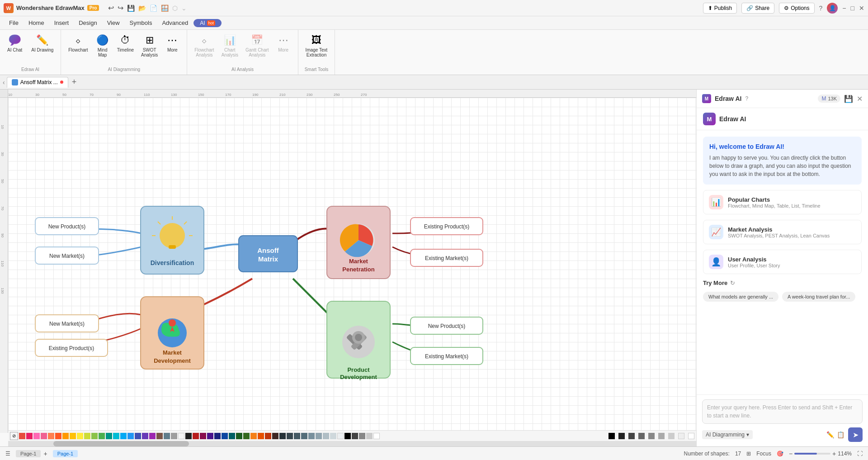  What do you see at coordinates (862, 8) in the screenshot?
I see `close-button: ✕` at bounding box center [862, 8].